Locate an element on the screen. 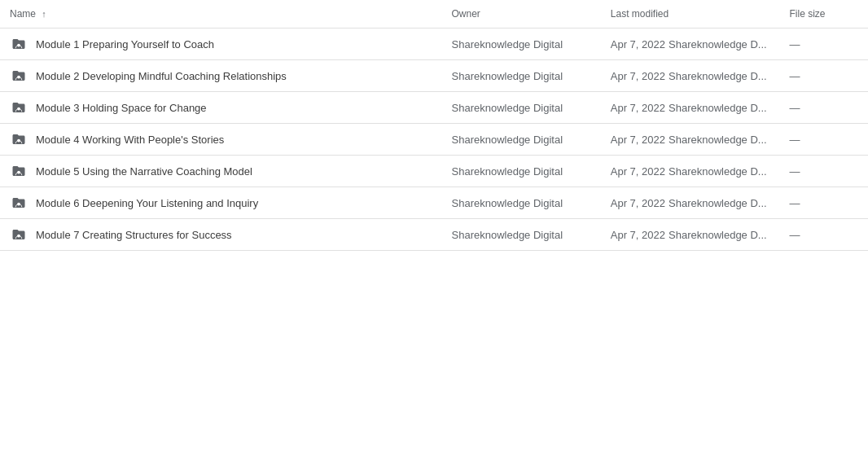  table-row: Module 5 Using the Narrative Coaching Mo… is located at coordinates (434, 171).